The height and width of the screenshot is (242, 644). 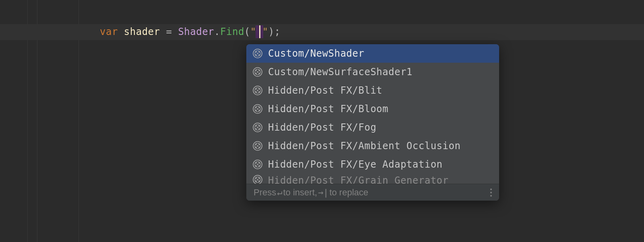 What do you see at coordinates (373, 164) in the screenshot?
I see `completion-item: Hidden/Post FX/Eye Adaptation` at bounding box center [373, 164].